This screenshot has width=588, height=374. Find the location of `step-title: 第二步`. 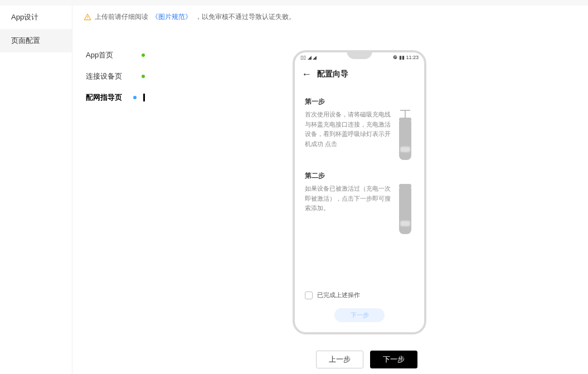

step-title: 第二步 is located at coordinates (359, 176).